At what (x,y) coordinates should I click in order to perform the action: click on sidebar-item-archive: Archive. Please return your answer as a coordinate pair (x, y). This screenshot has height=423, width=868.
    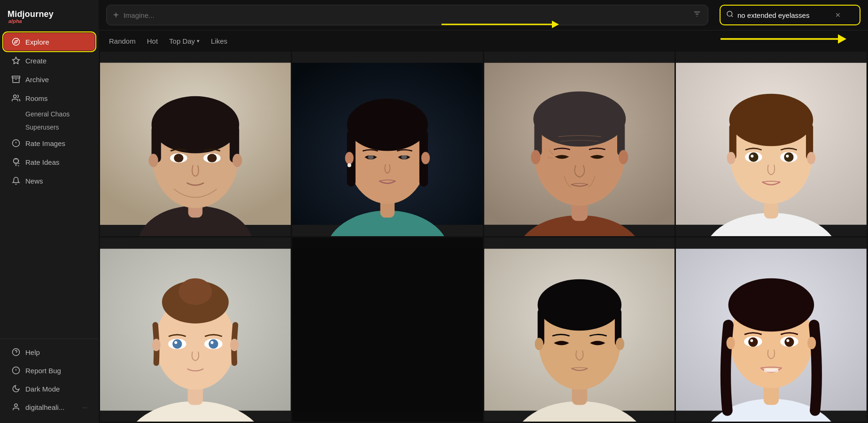
    Looking at the image, I should click on (49, 79).